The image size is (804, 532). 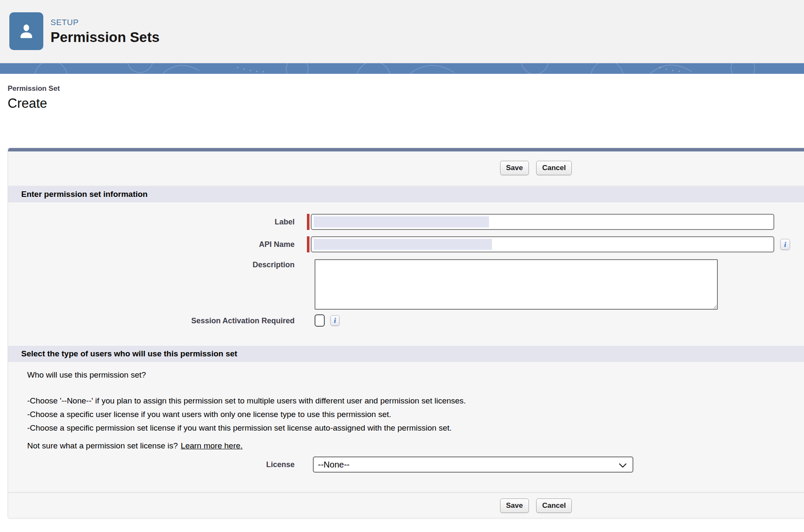 What do you see at coordinates (406, 505) in the screenshot?
I see `bottom-button-row: Save Cancel` at bounding box center [406, 505].